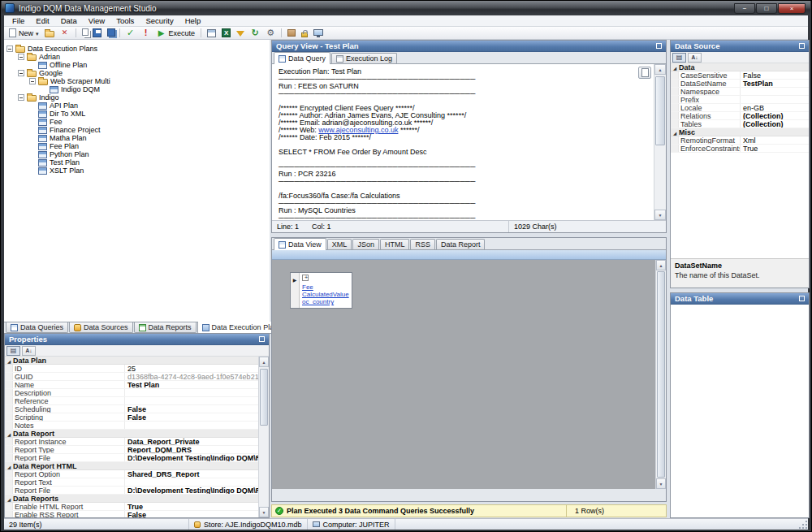  Describe the element at coordinates (395, 244) in the screenshot. I see `tab-html: HTML` at that location.